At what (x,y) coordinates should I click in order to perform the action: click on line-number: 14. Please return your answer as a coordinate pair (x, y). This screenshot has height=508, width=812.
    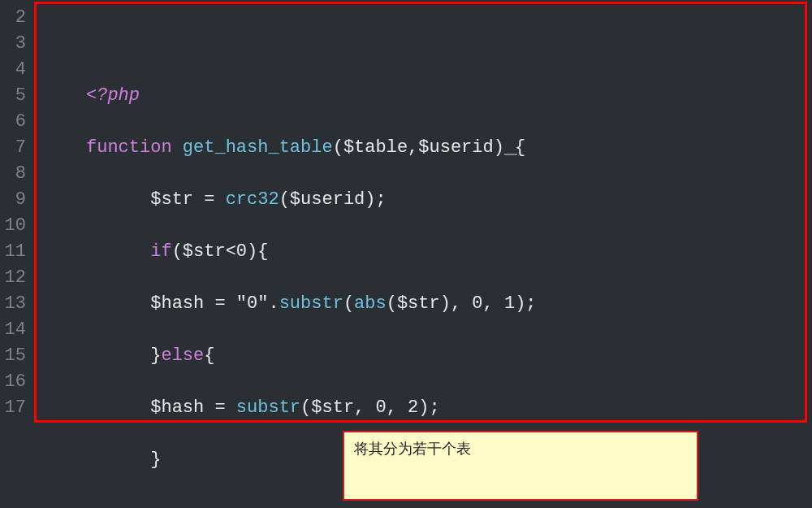
    Looking at the image, I should click on (15, 330).